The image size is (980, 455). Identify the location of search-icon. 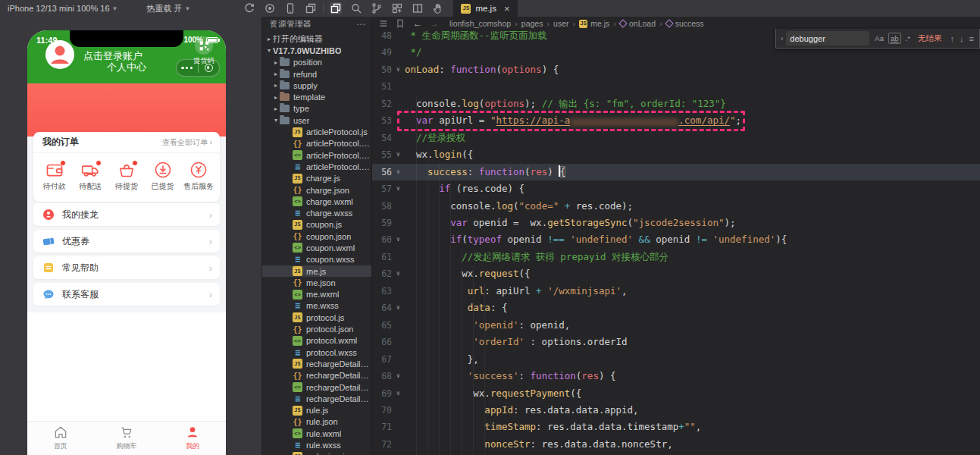
(356, 8).